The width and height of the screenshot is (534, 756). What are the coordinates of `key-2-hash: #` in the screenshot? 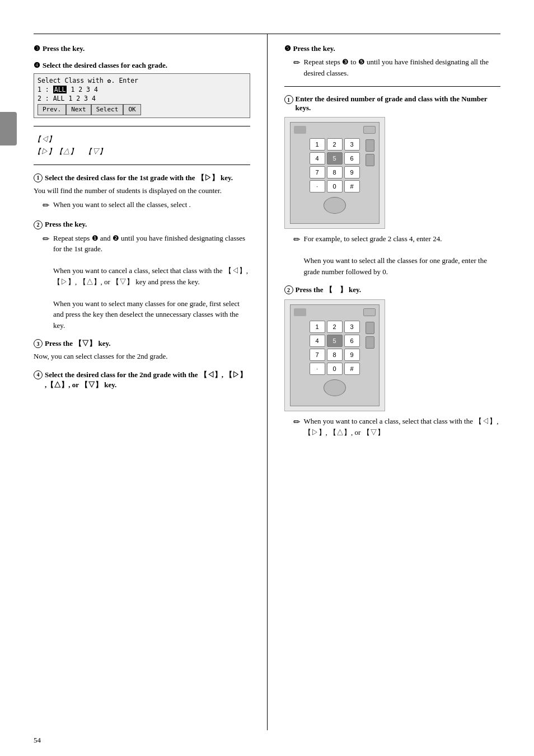 It's located at (352, 369).